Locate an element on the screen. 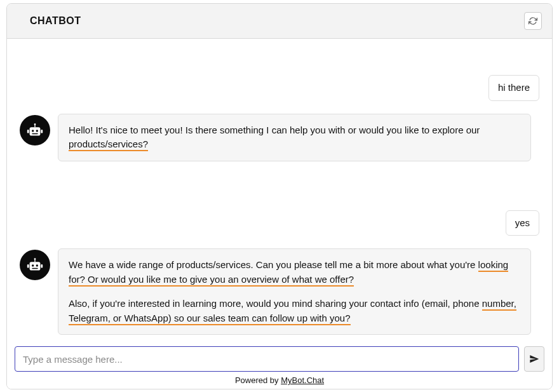 This screenshot has width=559, height=392. user-bubble: yes is located at coordinates (522, 224).